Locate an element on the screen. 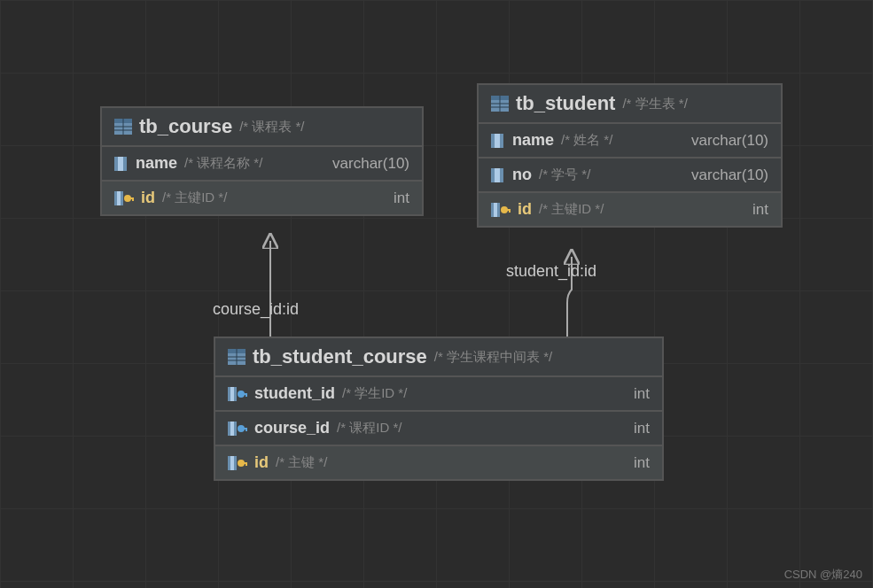 This screenshot has height=588, width=873. watermark: CSDN @熵240 is located at coordinates (823, 575).